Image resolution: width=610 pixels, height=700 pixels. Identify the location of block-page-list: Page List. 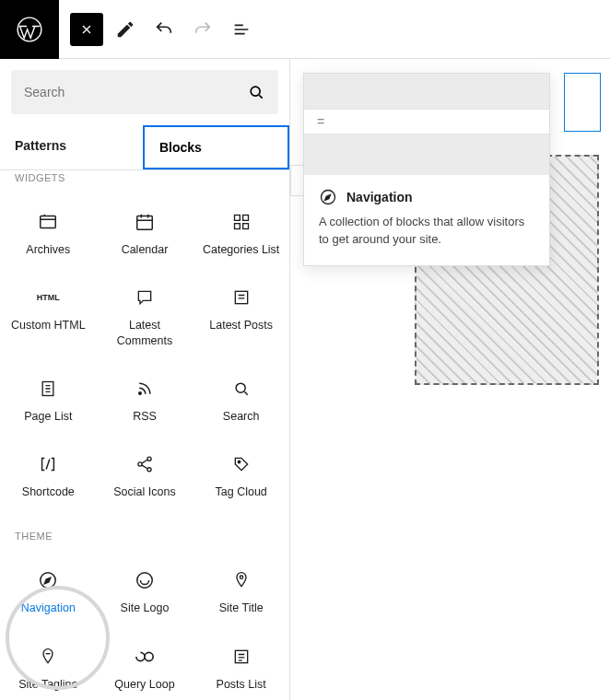
(48, 402).